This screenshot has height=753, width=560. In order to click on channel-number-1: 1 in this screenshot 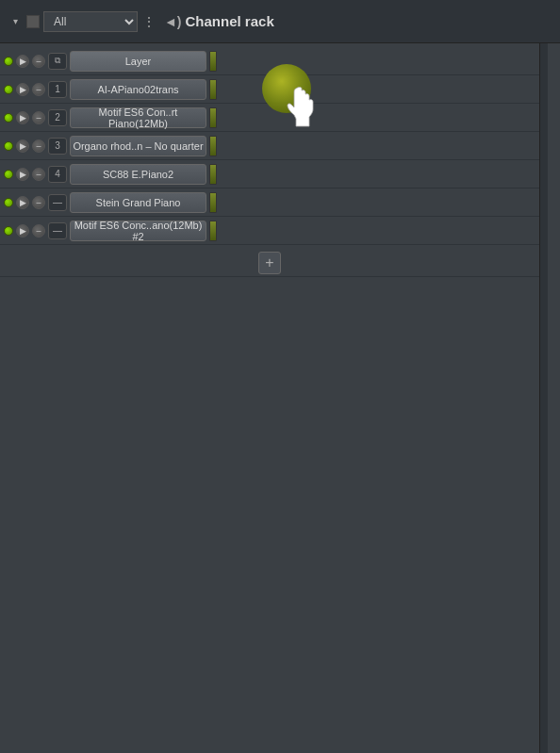, I will do `click(58, 90)`.